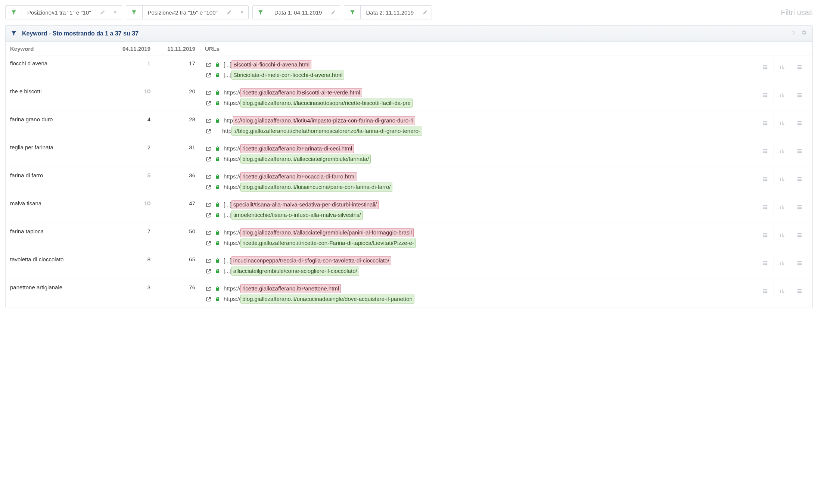  I want to click on col-date1-header: 04.11.2019, so click(133, 49).